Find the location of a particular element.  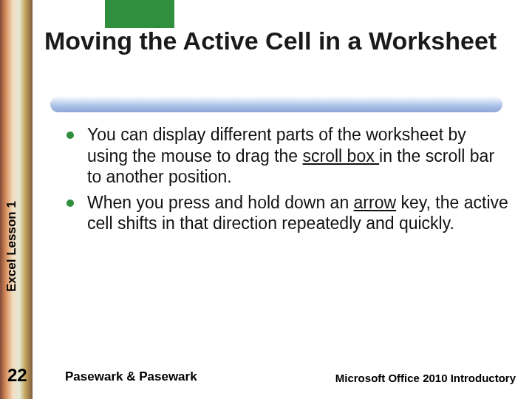

accent-bar is located at coordinates (276, 104).